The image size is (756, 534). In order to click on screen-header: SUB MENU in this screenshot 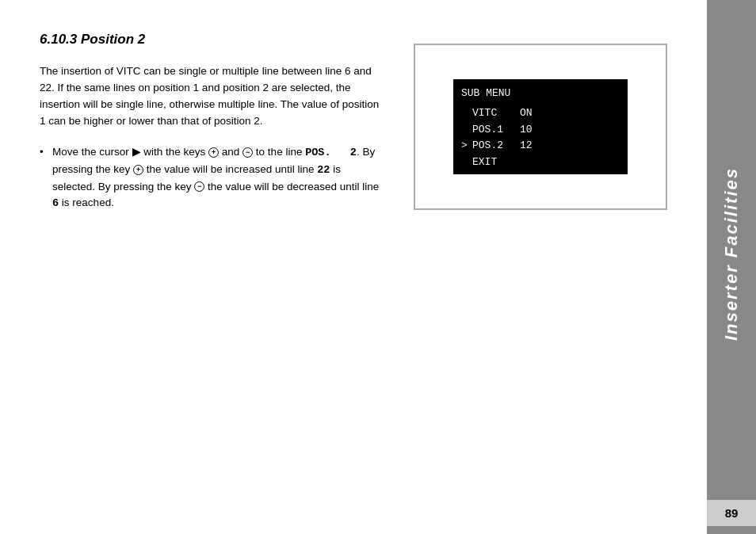, I will do `click(540, 93)`.